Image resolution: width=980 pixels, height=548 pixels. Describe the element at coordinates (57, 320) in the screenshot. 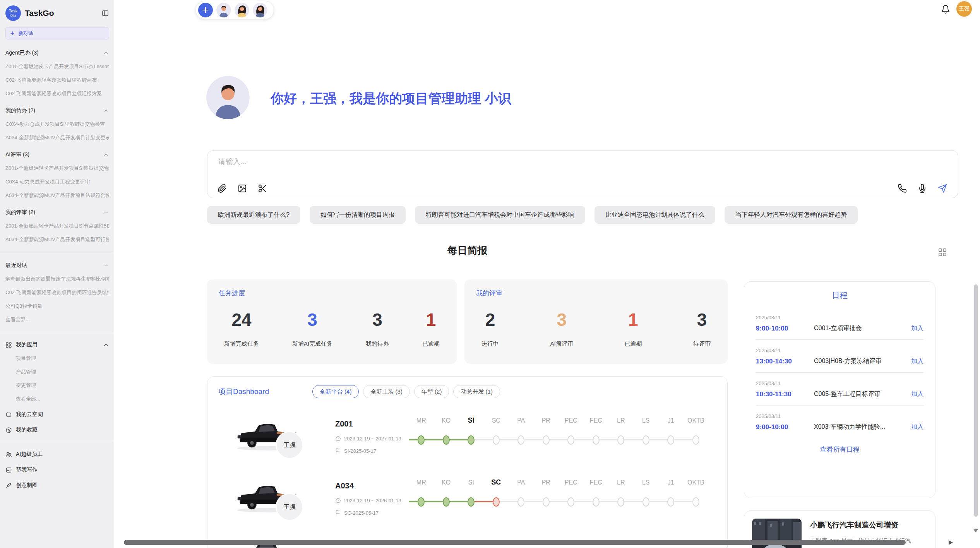

I see `sidebar-item: 查看全部...` at that location.